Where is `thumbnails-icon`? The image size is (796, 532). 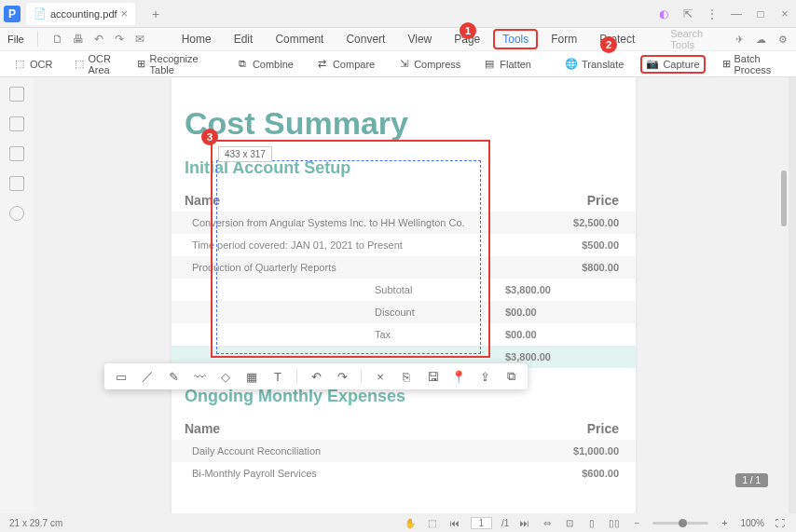 thumbnails-icon is located at coordinates (17, 94).